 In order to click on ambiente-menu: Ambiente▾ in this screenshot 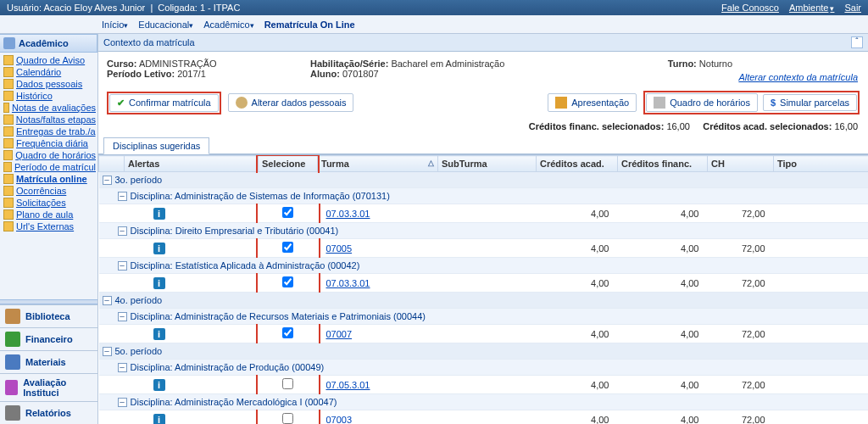, I will do `click(812, 8)`.